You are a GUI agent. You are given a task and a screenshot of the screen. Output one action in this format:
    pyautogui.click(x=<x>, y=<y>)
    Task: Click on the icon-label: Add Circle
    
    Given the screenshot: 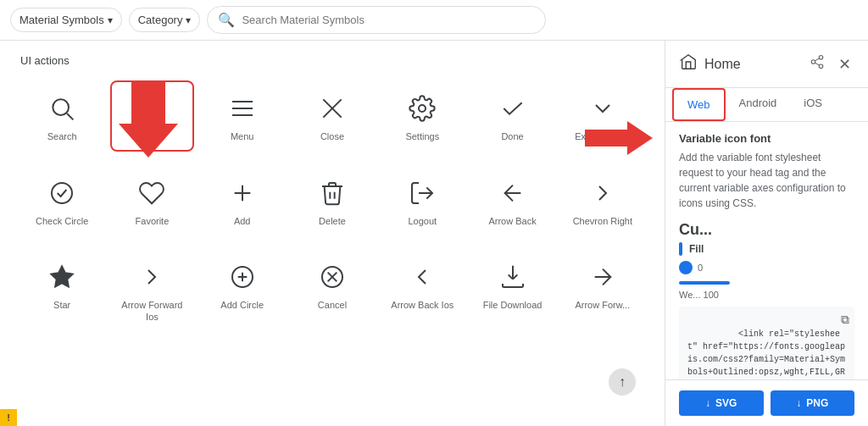 What is the action you would take?
    pyautogui.click(x=242, y=305)
    